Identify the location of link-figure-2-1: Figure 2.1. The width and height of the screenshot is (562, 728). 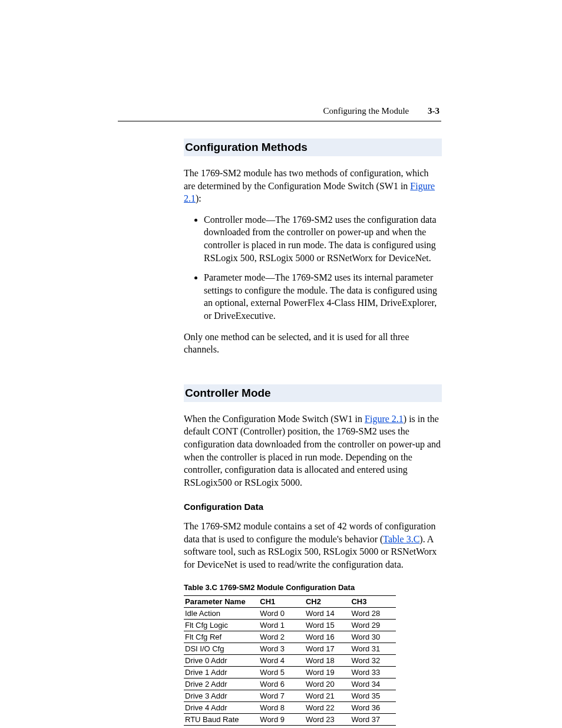
(384, 419).